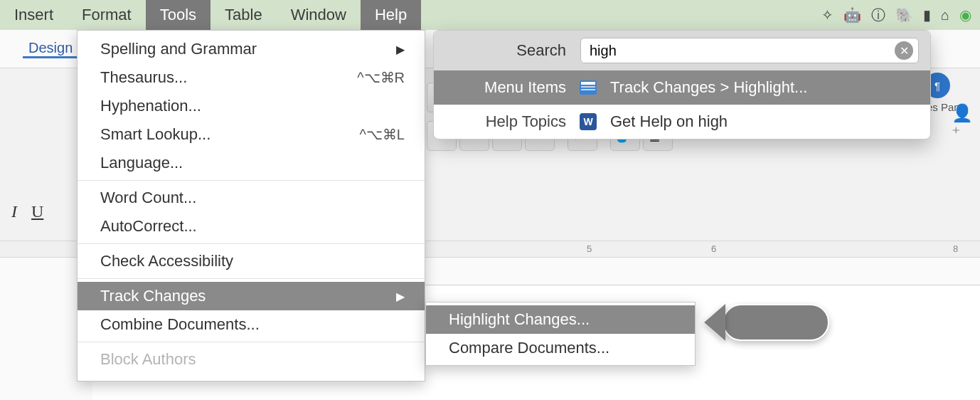  What do you see at coordinates (772, 322) in the screenshot?
I see `callout-pointer` at bounding box center [772, 322].